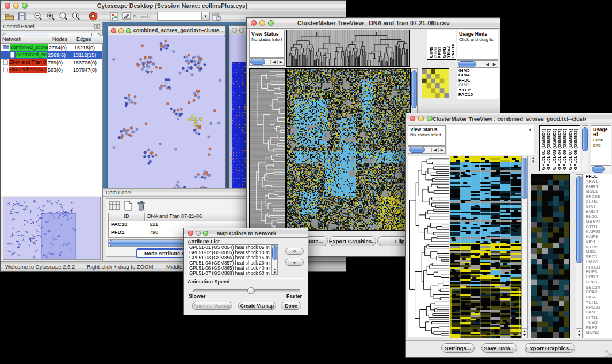  Describe the element at coordinates (585, 148) in the screenshot. I see `tv2-labels-vscrollbar` at that location.